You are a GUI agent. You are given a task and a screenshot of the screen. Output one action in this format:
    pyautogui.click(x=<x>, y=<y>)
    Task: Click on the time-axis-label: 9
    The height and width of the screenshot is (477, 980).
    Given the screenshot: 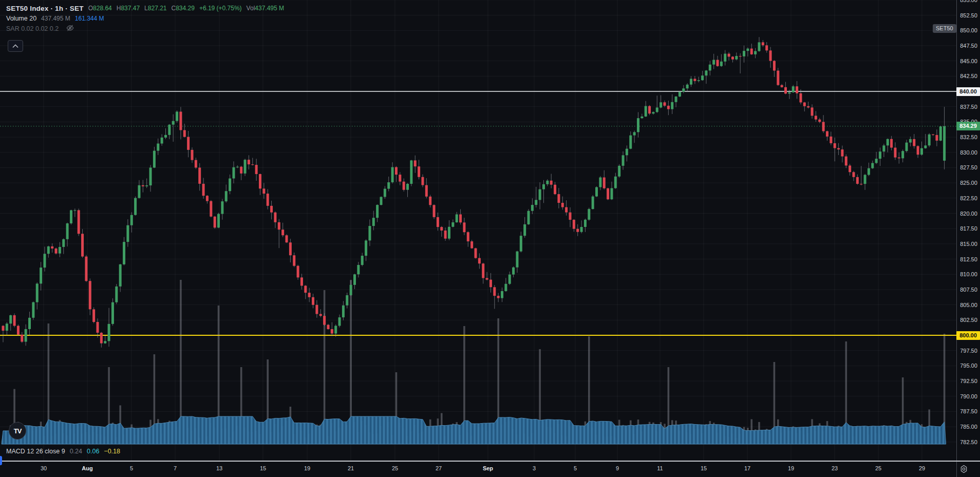 What is the action you would take?
    pyautogui.click(x=617, y=468)
    